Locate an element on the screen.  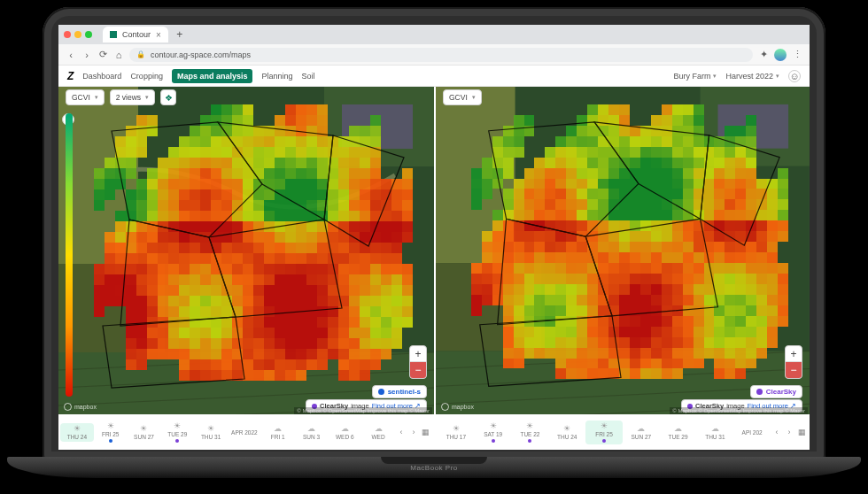
timeline-slot: ☀SUN 27 is located at coordinates (144, 432).